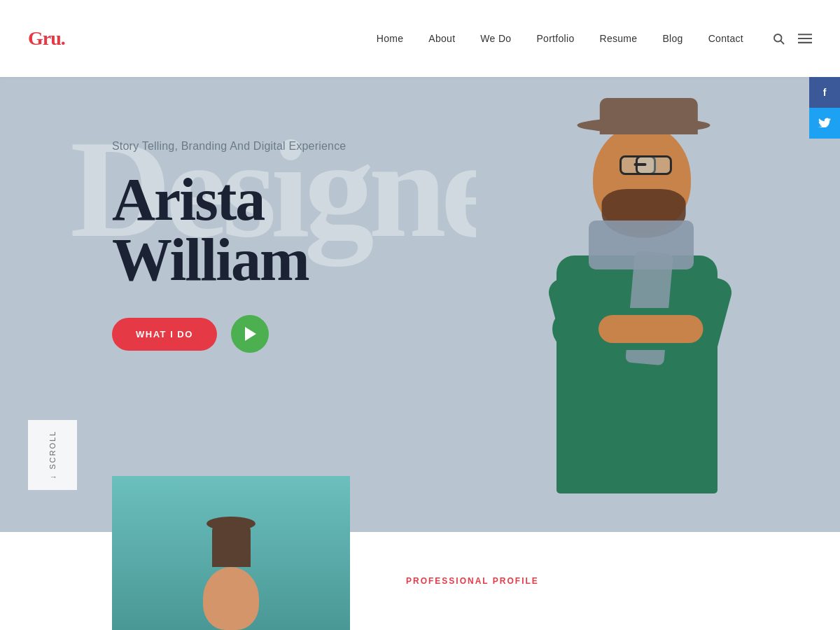 Image resolution: width=840 pixels, height=630 pixels. What do you see at coordinates (825, 92) in the screenshot?
I see `facebook-icon: f` at bounding box center [825, 92].